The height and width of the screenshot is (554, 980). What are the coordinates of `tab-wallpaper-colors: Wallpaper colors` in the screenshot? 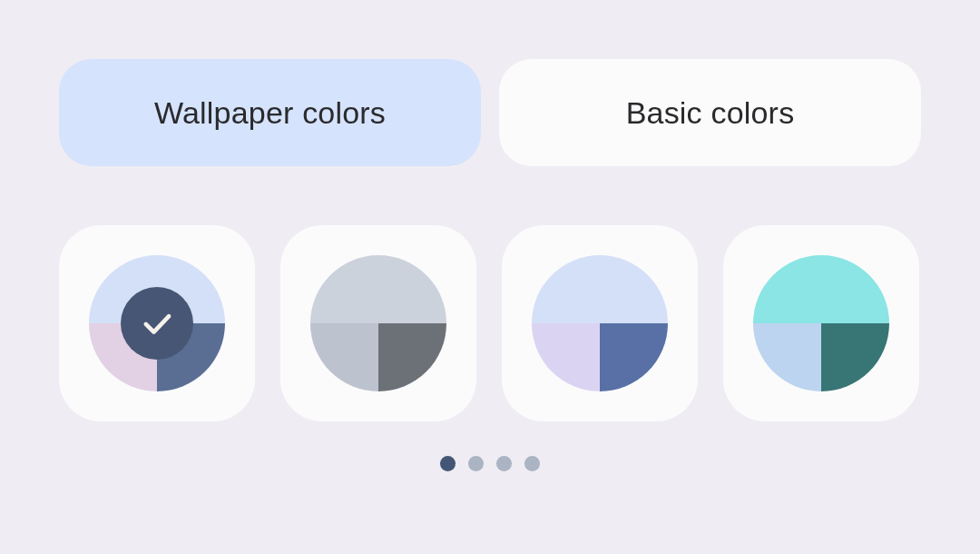 It's located at (270, 113).